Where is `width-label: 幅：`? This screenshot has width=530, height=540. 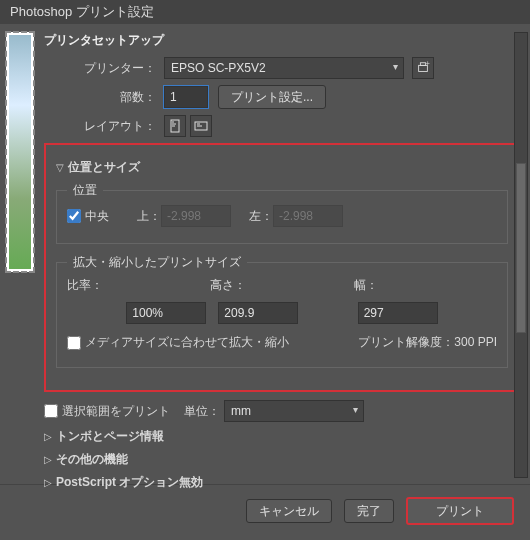 width-label: 幅： is located at coordinates (426, 286).